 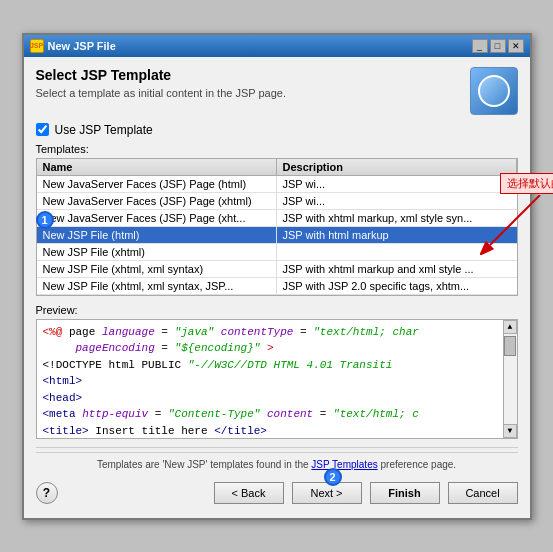 I want to click on scroll-up-btn: ▲, so click(x=510, y=327).